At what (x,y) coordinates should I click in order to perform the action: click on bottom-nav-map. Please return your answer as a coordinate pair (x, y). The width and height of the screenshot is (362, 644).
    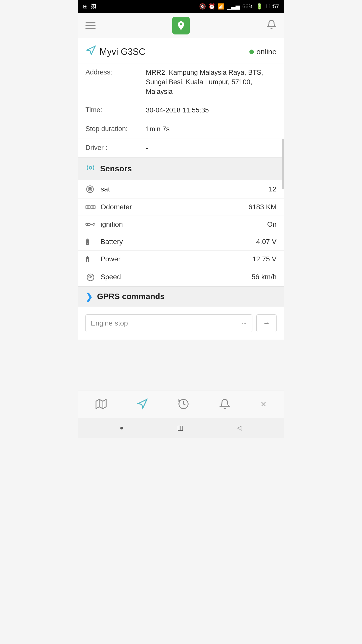
    Looking at the image, I should click on (101, 404).